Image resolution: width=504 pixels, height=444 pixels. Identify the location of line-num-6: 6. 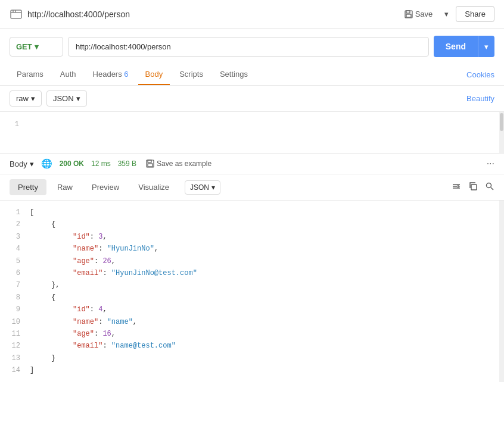
(13, 273).